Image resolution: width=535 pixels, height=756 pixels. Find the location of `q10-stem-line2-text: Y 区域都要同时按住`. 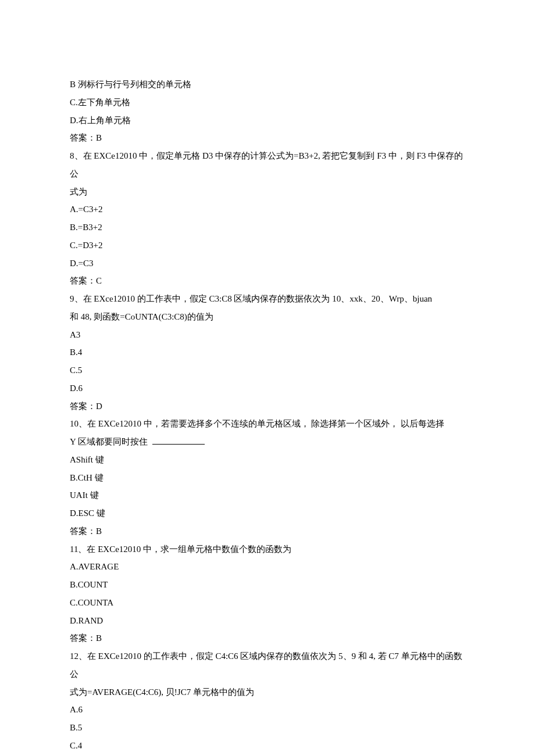

q10-stem-line2-text: Y 区域都要同时按住 is located at coordinates (110, 442).